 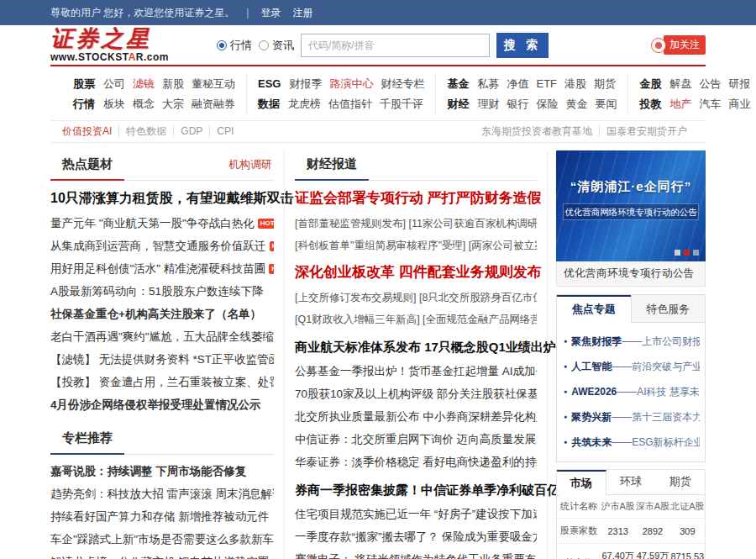 What do you see at coordinates (402, 104) in the screenshot?
I see `nav-link: 千股千评` at bounding box center [402, 104].